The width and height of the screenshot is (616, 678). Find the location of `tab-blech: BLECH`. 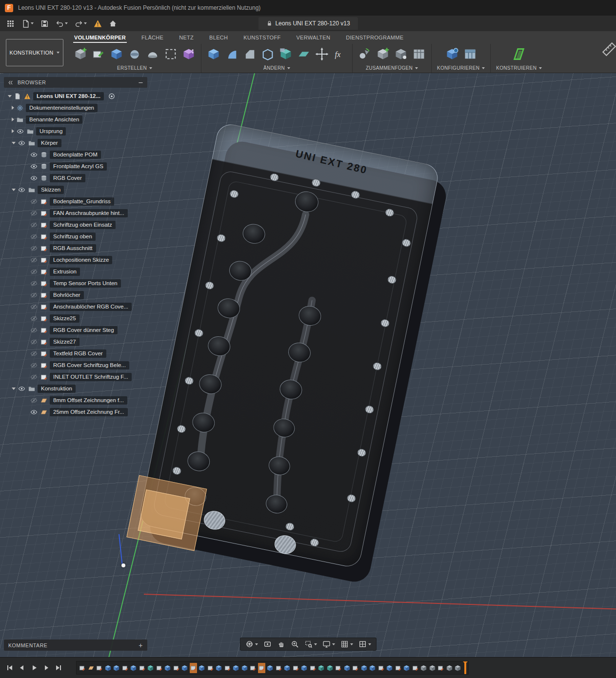

tab-blech: BLECH is located at coordinates (219, 38).